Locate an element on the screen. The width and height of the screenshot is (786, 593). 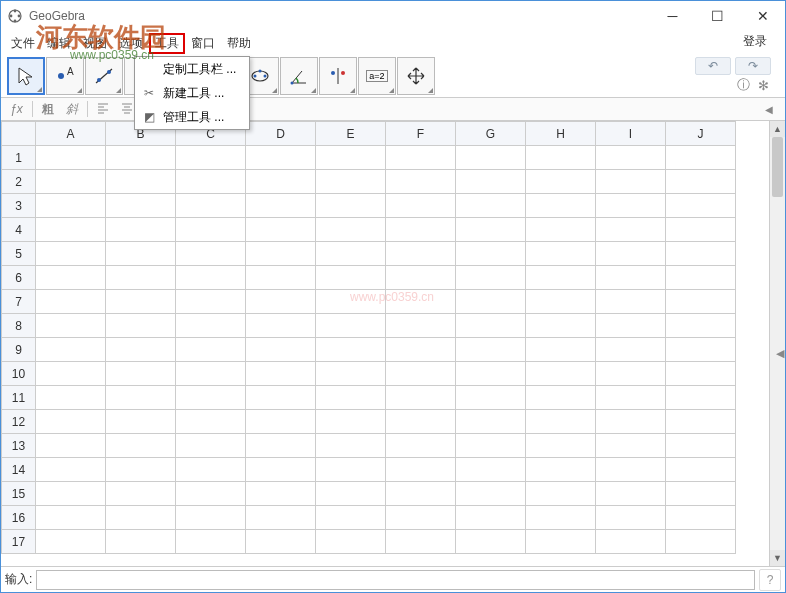
input-help-icon: ? is located at coordinates (770, 580).